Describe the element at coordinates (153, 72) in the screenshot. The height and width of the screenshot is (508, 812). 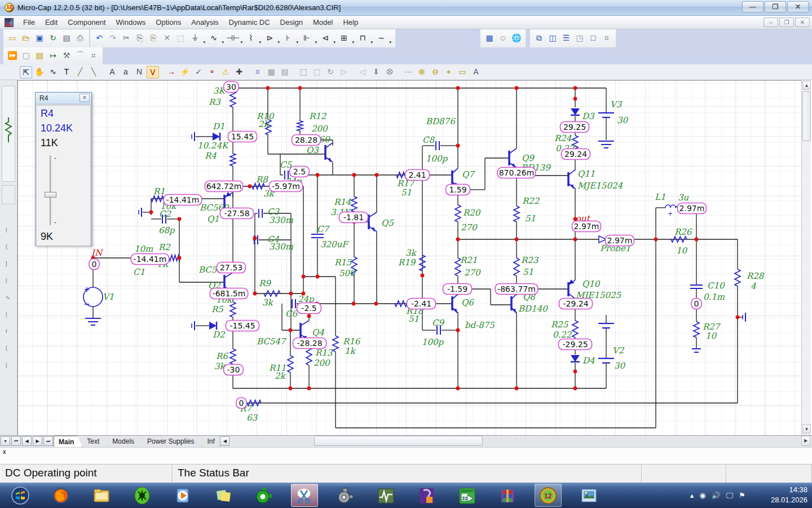
I see `node-voltages-icon: V` at that location.